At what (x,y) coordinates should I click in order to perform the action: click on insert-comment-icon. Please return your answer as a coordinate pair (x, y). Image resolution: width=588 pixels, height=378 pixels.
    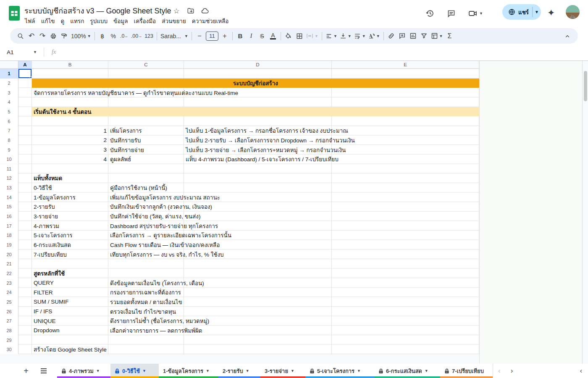
    Looking at the image, I should click on (402, 36).